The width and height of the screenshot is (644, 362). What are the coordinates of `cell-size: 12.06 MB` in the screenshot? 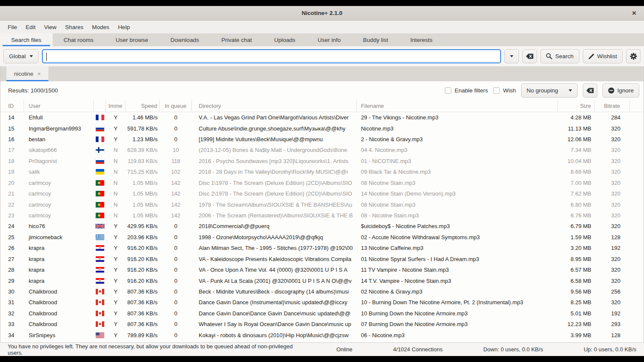 It's located at (576, 139).